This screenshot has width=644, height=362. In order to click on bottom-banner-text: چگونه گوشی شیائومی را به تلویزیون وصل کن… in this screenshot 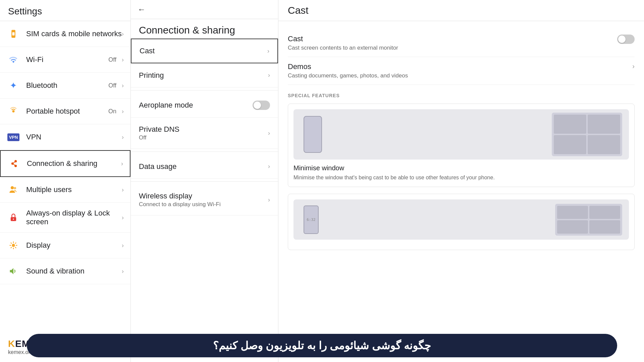, I will do `click(322, 346)`.